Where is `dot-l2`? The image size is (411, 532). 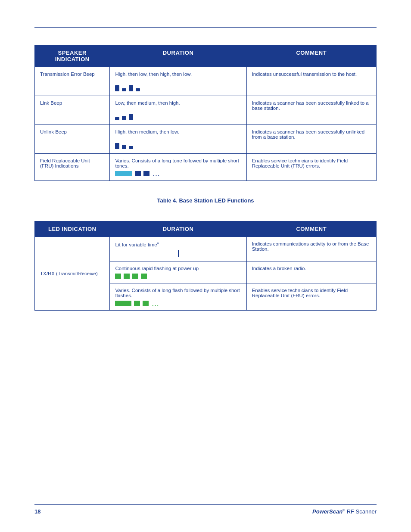 dot-l2 is located at coordinates (138, 90).